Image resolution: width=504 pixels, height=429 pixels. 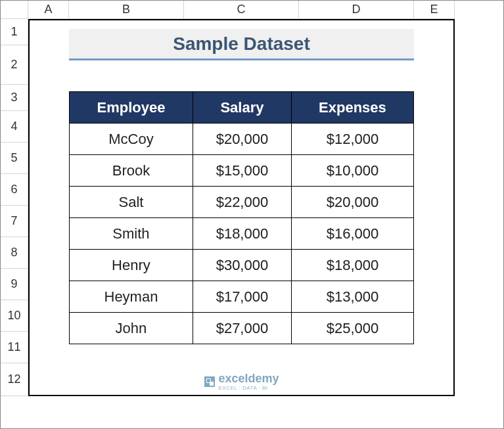 What do you see at coordinates (241, 381) in the screenshot?
I see `watermark: exceldemy EXCEL · DATA · BI` at bounding box center [241, 381].